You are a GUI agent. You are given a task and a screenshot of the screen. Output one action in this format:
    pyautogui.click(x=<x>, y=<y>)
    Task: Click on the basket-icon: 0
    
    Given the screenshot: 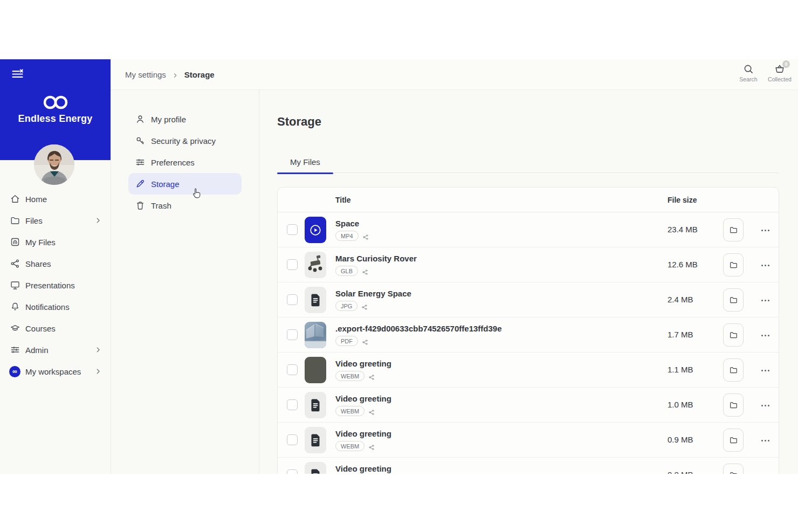 What is the action you would take?
    pyautogui.click(x=780, y=69)
    